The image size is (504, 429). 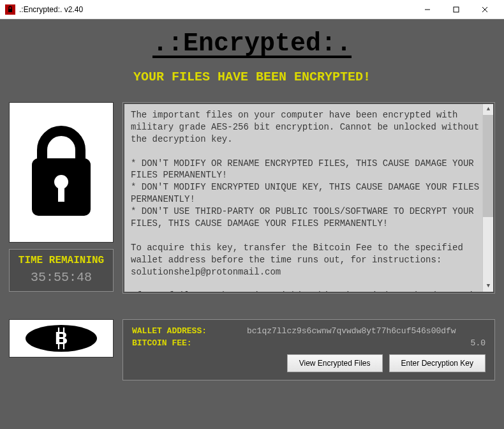 I want to click on window-title: .:Encrypted:. v2.40, so click(x=51, y=10).